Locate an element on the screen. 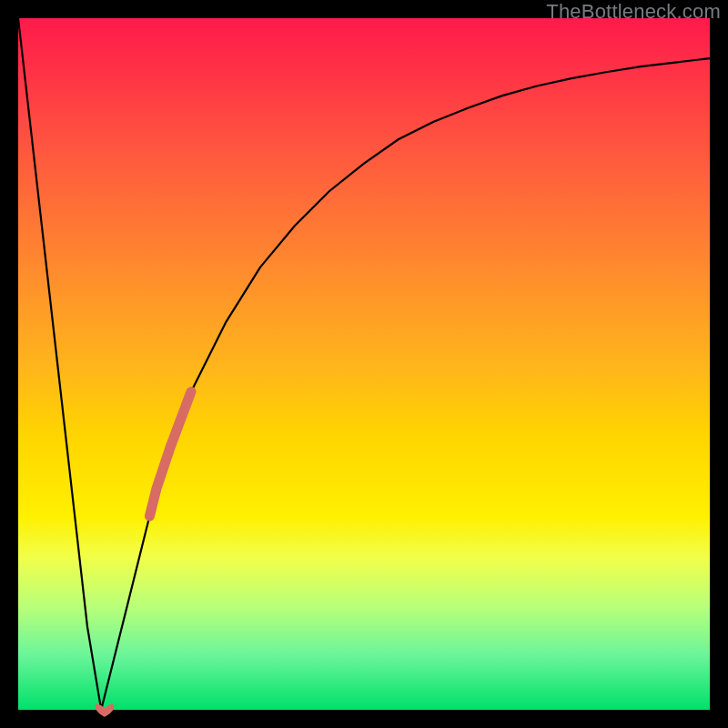 This screenshot has width=728, height=728. watermark-text: TheBottleneck.com is located at coordinates (633, 12).